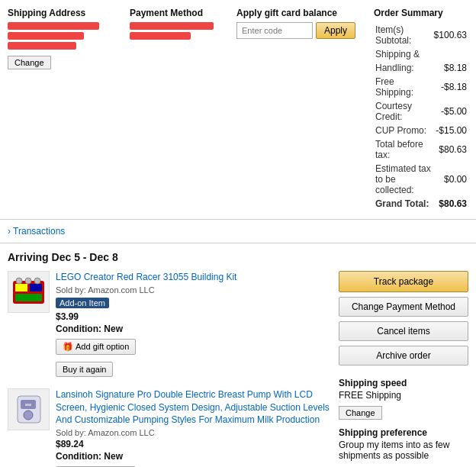  What do you see at coordinates (194, 427) in the screenshot?
I see `item-details-pump: Lansinoh Signature Pro Double Electric B…` at bounding box center [194, 427].